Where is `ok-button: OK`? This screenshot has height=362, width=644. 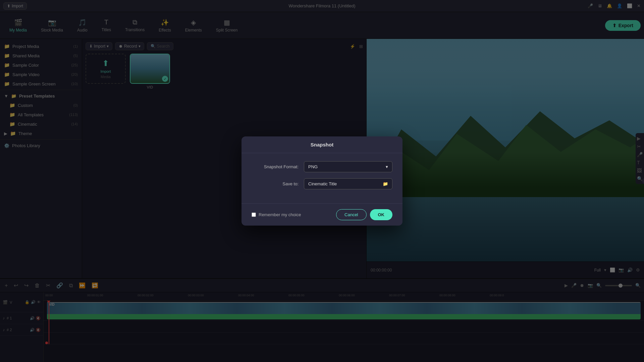 ok-button: OK is located at coordinates (381, 215).